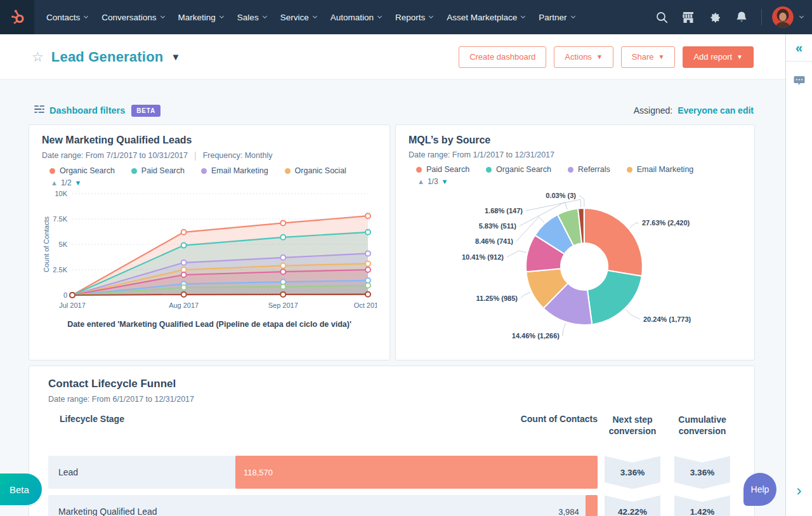  What do you see at coordinates (392, 425) in the screenshot?
I see `funnel-column-headers: Lifecycle Stage Count of Contacts Next s…` at bounding box center [392, 425].